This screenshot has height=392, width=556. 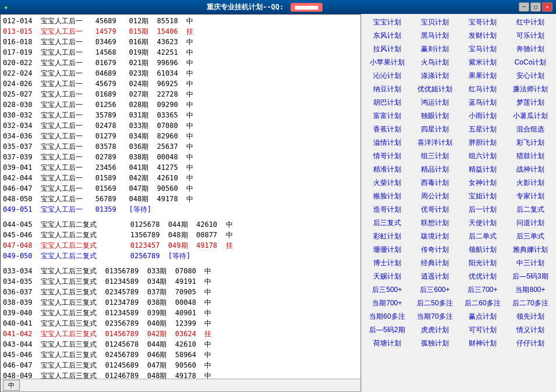 What do you see at coordinates (530, 76) in the screenshot?
I see `plan-link: 安心计划` at bounding box center [530, 76].